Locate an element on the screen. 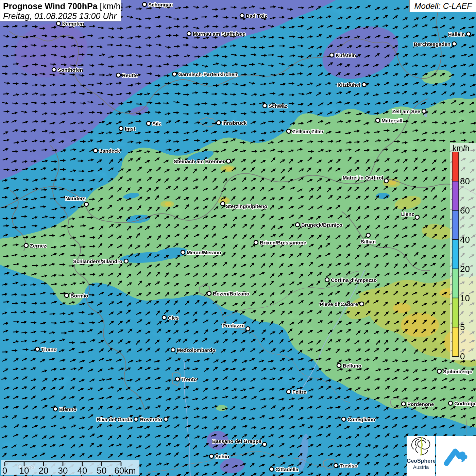  scalebar-label: 30 is located at coordinates (63, 471).